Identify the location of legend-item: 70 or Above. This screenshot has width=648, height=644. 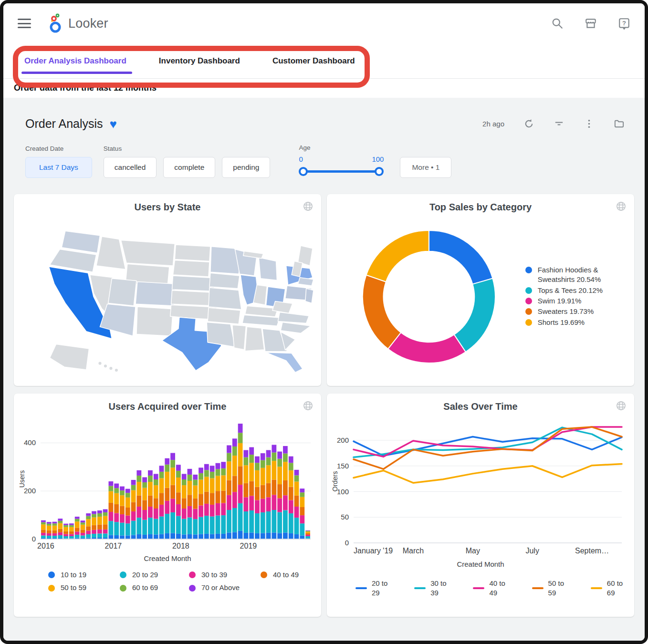
(225, 588).